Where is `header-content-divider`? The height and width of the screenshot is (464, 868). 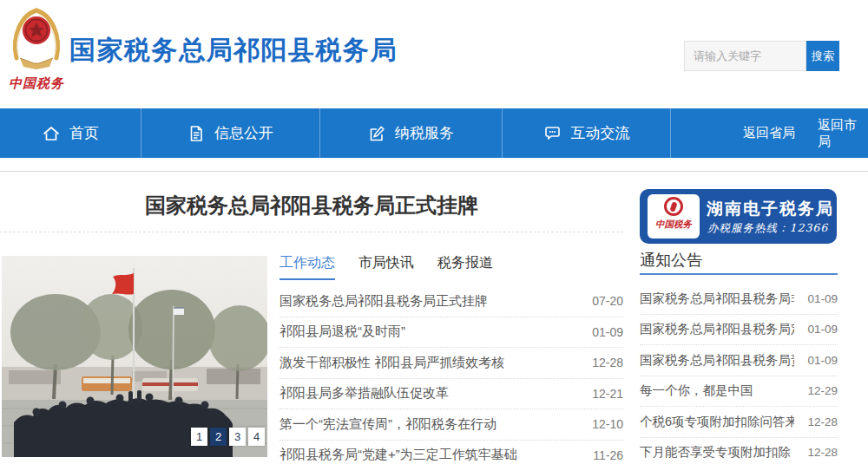 header-content-divider is located at coordinates (434, 172).